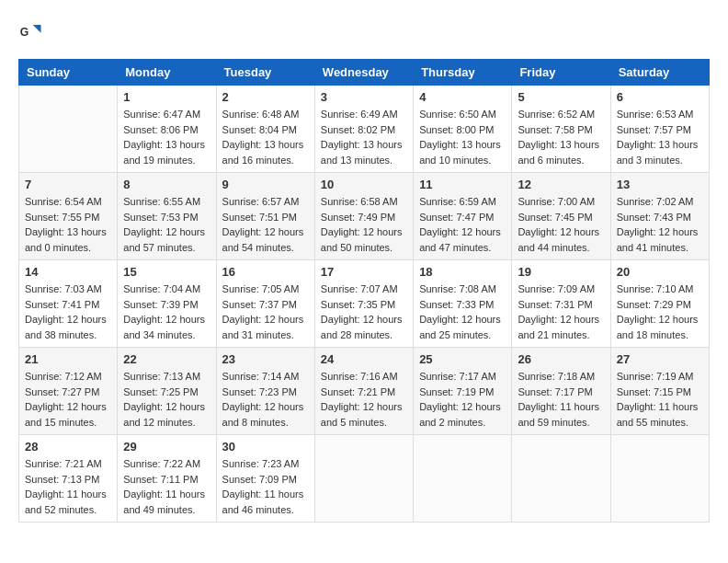 The image size is (728, 563). I want to click on day-info: Sunrise: 6:50 AMSunset: 8:00 PMDaylight:…, so click(462, 137).